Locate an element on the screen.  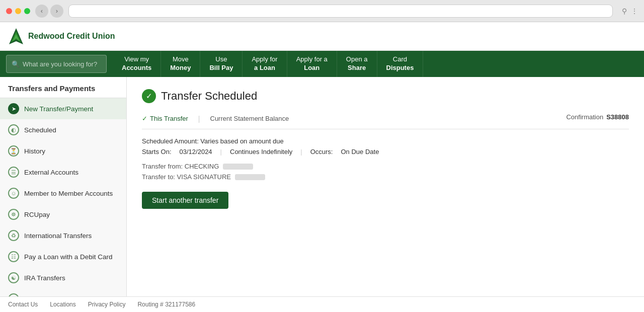
nav-item-apply-loan-2: Apply for a Loan is located at coordinates (312, 64).